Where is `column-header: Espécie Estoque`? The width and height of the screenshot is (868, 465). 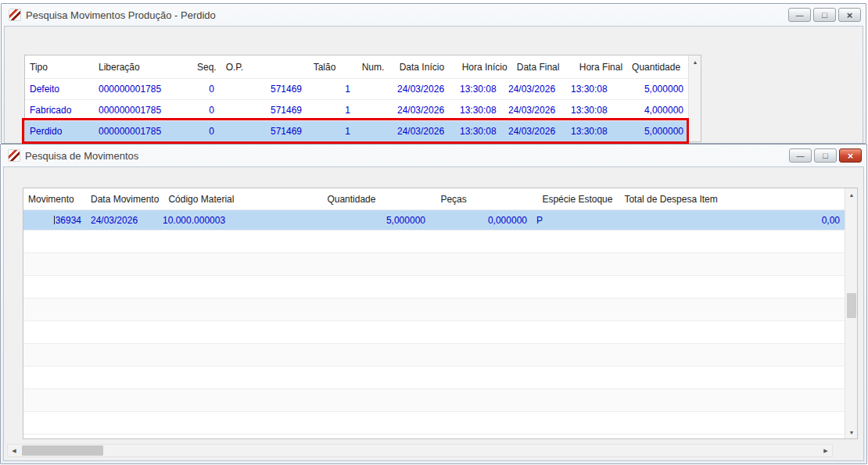 column-header: Espécie Estoque is located at coordinates (579, 199).